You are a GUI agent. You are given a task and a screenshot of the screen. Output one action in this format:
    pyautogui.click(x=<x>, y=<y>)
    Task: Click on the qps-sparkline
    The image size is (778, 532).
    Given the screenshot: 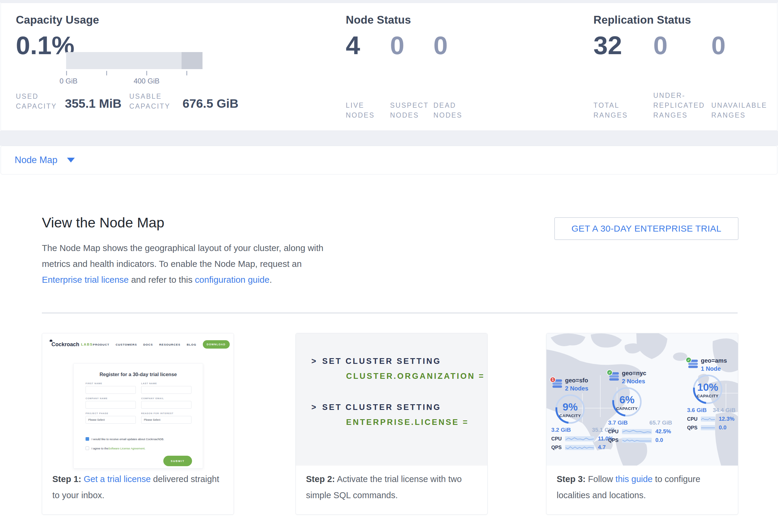 What is the action you would take?
    pyautogui.click(x=637, y=440)
    